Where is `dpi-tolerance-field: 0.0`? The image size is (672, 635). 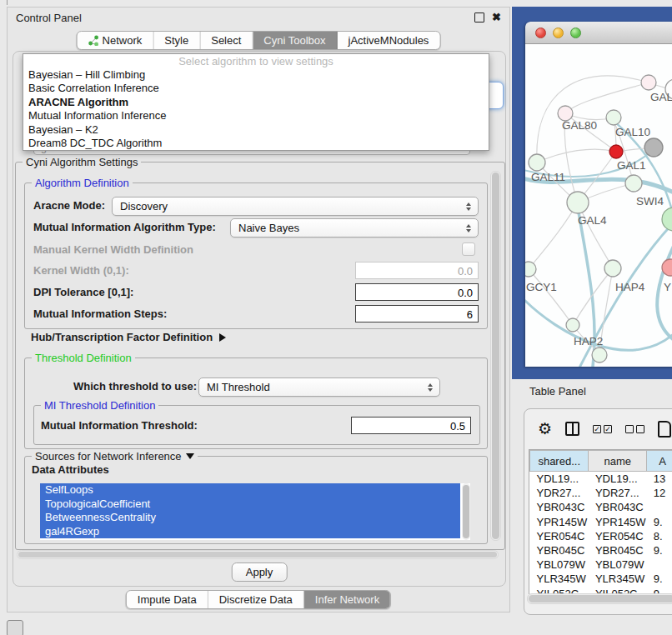
dpi-tolerance-field: 0.0 is located at coordinates (417, 292).